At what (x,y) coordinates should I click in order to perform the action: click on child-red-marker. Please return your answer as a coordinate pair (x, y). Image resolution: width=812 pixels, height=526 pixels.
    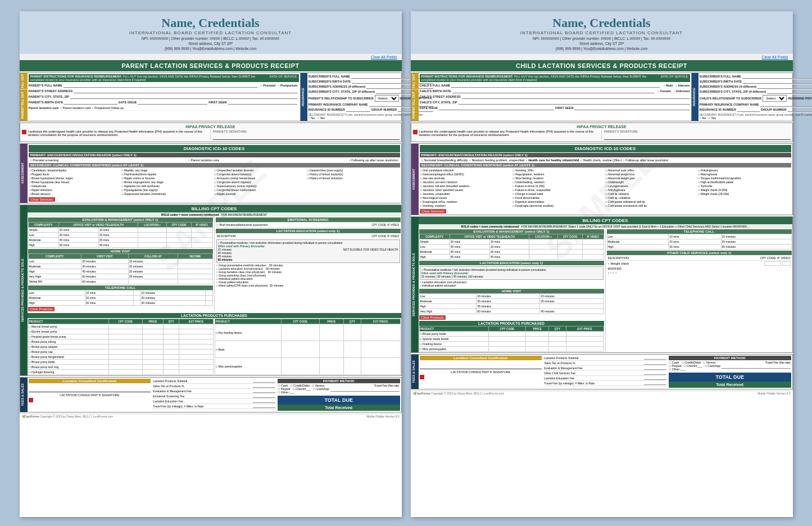
    Looking at the image, I should click on (415, 132).